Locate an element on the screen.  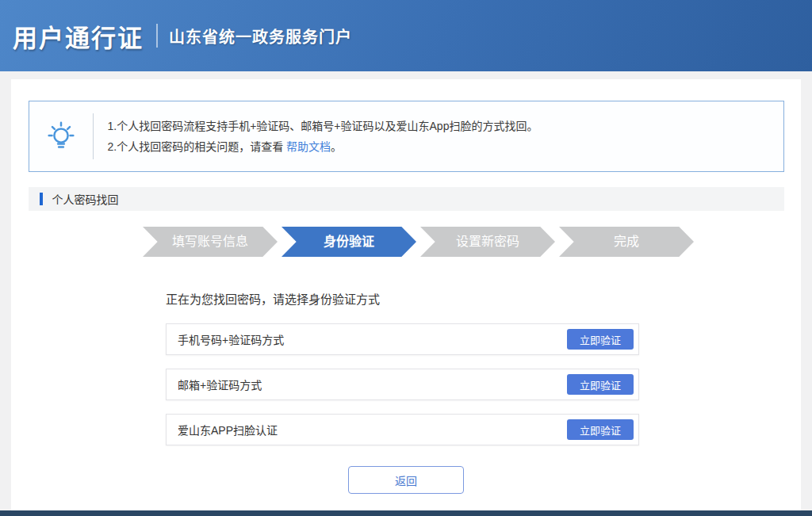
footer-bar is located at coordinates (406, 514).